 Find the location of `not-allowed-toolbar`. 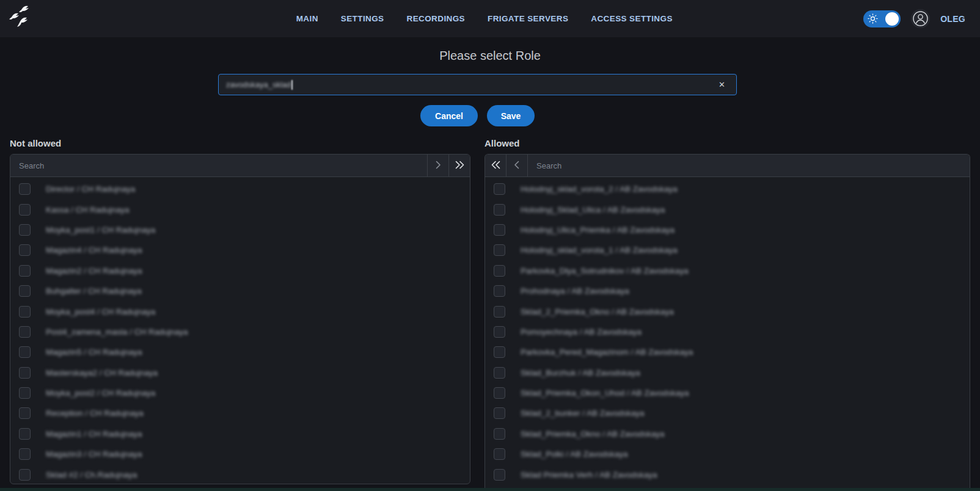

not-allowed-toolbar is located at coordinates (240, 166).